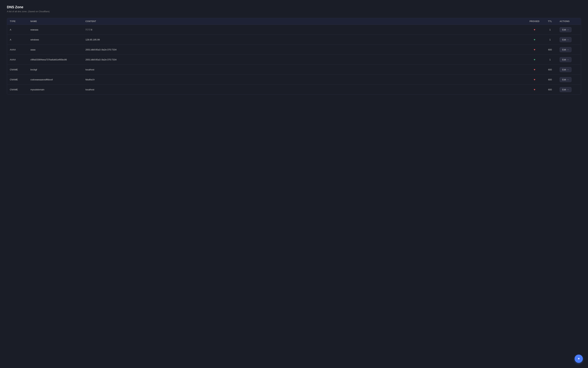 This screenshot has width=588, height=368. Describe the element at coordinates (294, 21) in the screenshot. I see `table-header-row: Type Name Content Proxied TTL Actions` at that location.